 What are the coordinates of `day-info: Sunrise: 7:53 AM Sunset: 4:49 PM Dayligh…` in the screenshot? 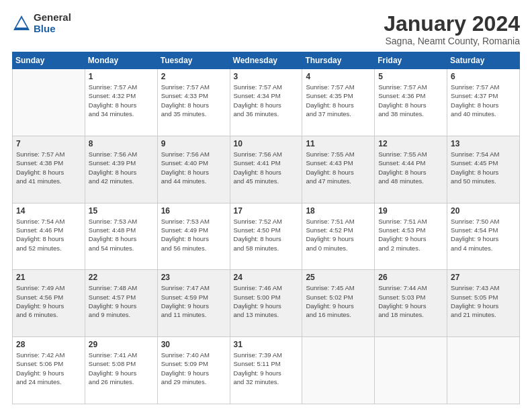 It's located at (193, 235).